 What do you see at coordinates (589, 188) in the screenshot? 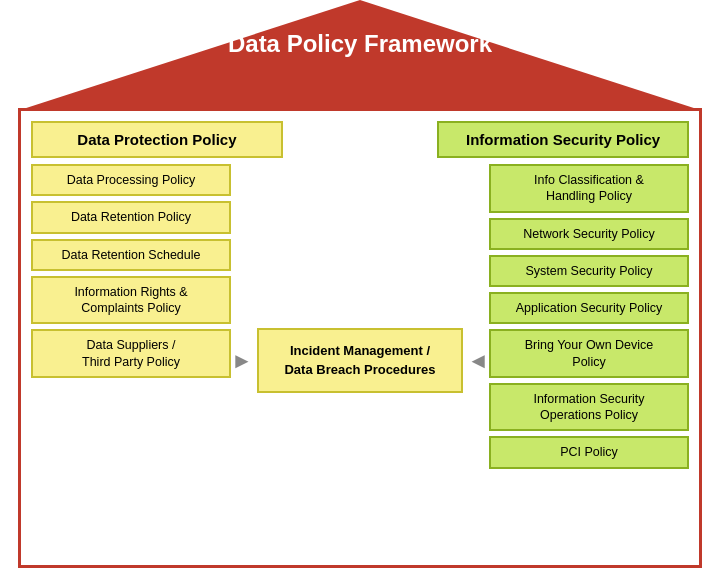
I see `list-item: Info Classification &Handling Policy` at bounding box center [589, 188].